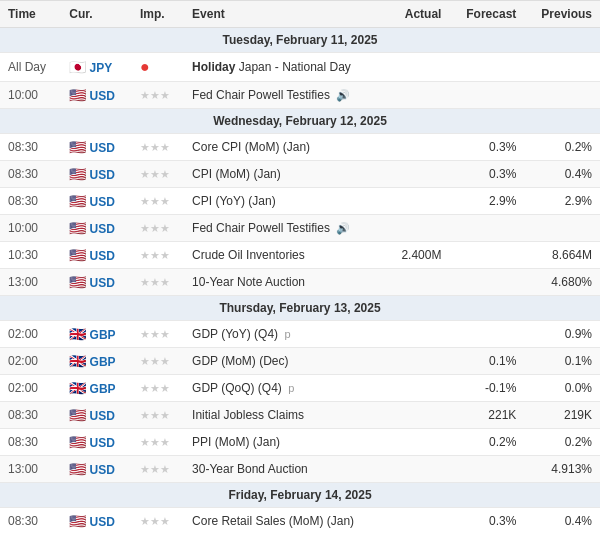 Image resolution: width=600 pixels, height=534 pixels. What do you see at coordinates (418, 14) in the screenshot?
I see `col-header-actual: Actual` at bounding box center [418, 14].